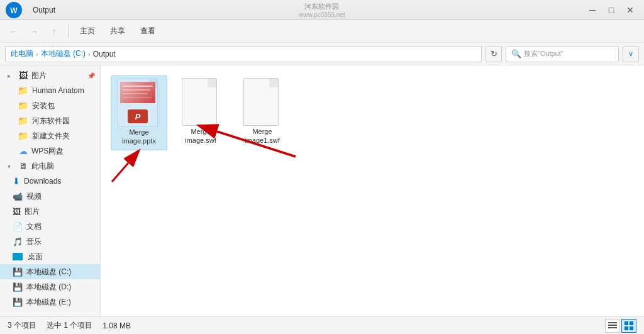 The width and height of the screenshot is (644, 334). I want to click on address-path-box: 此电脑 › 本地磁盘 (C:) › Output, so click(243, 54).